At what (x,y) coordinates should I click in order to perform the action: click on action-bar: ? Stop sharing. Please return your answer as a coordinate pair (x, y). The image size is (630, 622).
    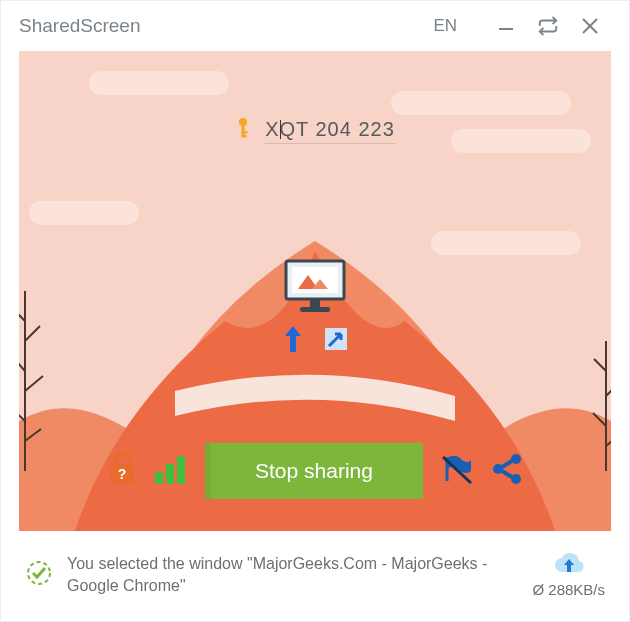
    Looking at the image, I should click on (315, 471).